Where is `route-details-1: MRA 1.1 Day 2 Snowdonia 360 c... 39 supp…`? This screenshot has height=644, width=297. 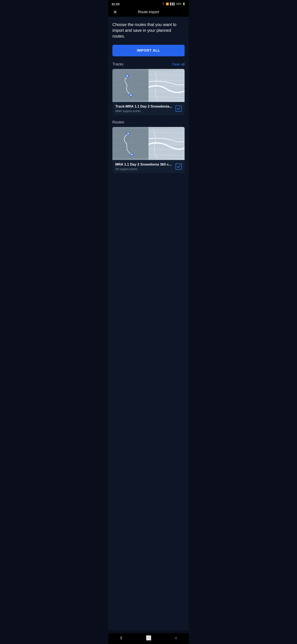
route-details-1: MRA 1.1 Day 2 Snowdonia 360 c... 39 supp… is located at coordinates (145, 166).